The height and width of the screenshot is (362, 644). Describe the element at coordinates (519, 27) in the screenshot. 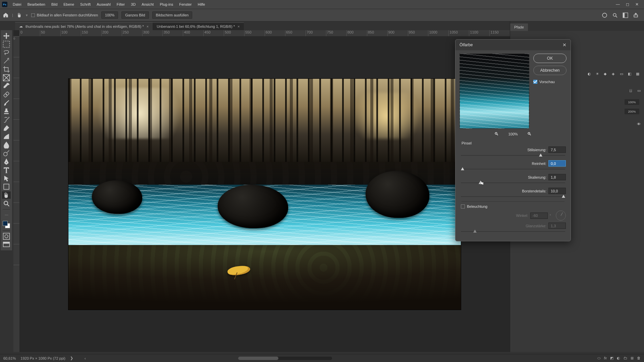

I see `panel-tab-paths: Pfade` at that location.